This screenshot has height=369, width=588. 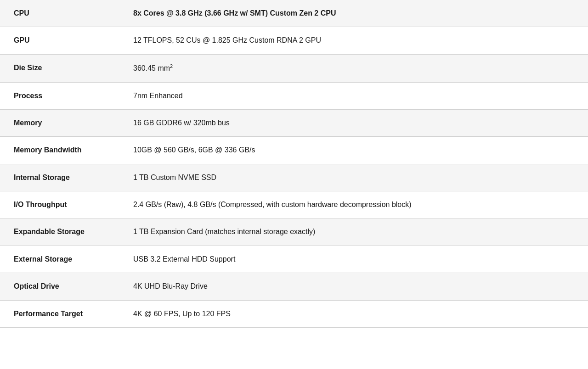 I want to click on spec-value: 10GB @ 560 GB/s, 6GB @ 336 GB/s, so click(x=354, y=151).